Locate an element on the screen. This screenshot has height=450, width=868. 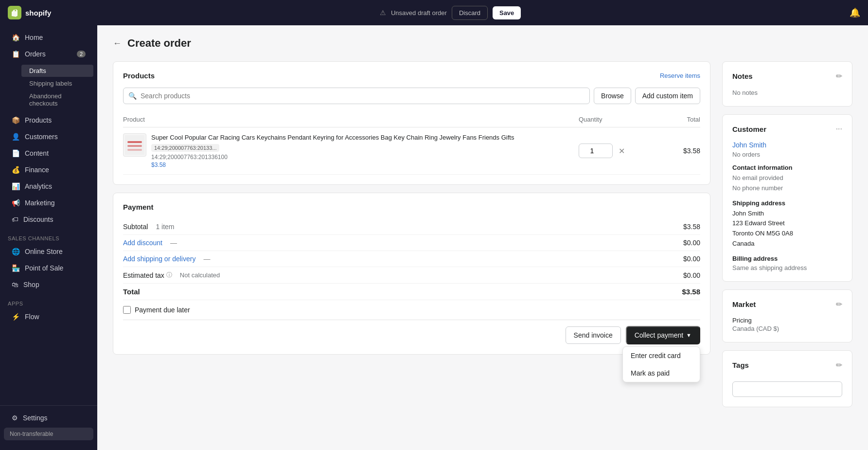
add-custom-item-button: Add custom item is located at coordinates (668, 96).